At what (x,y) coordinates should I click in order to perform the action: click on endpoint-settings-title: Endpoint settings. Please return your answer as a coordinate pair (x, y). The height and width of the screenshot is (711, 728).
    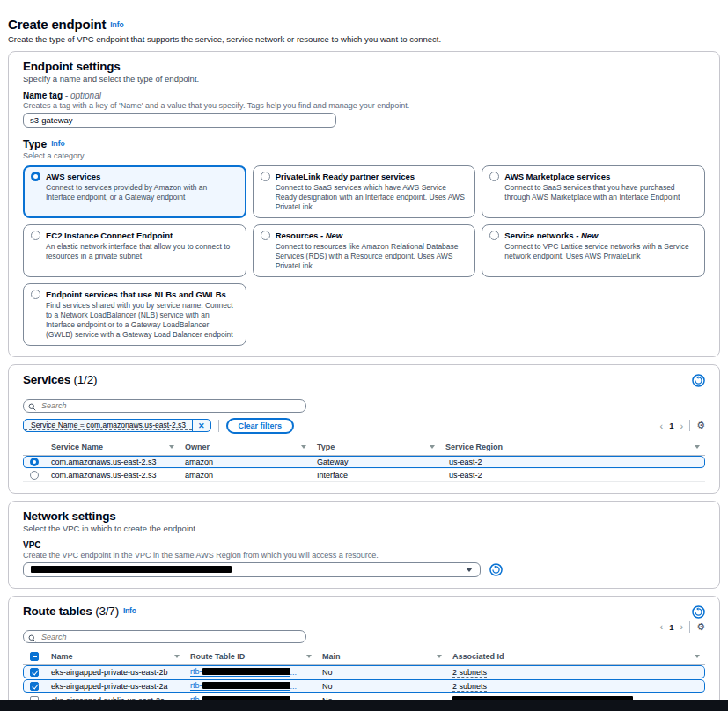
    Looking at the image, I should click on (364, 67).